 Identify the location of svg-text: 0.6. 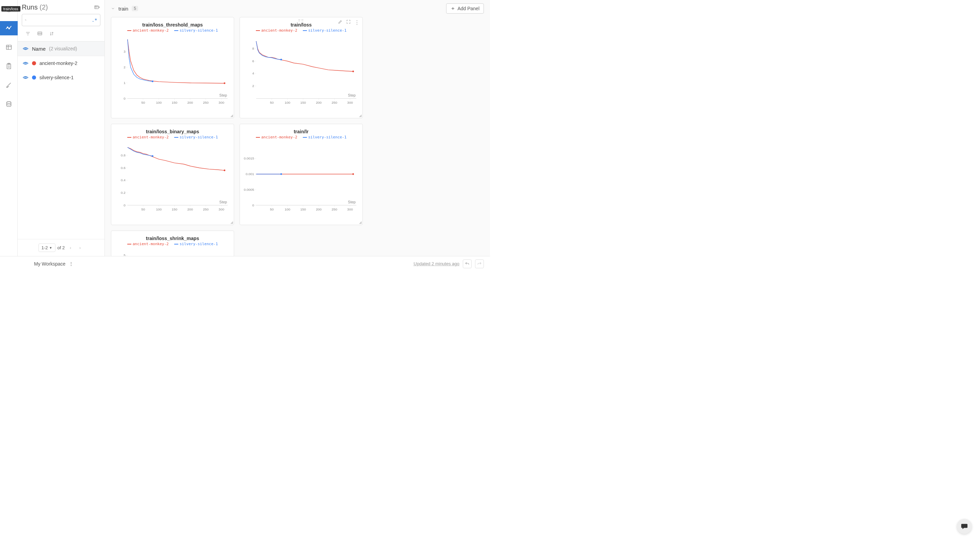
(123, 168).